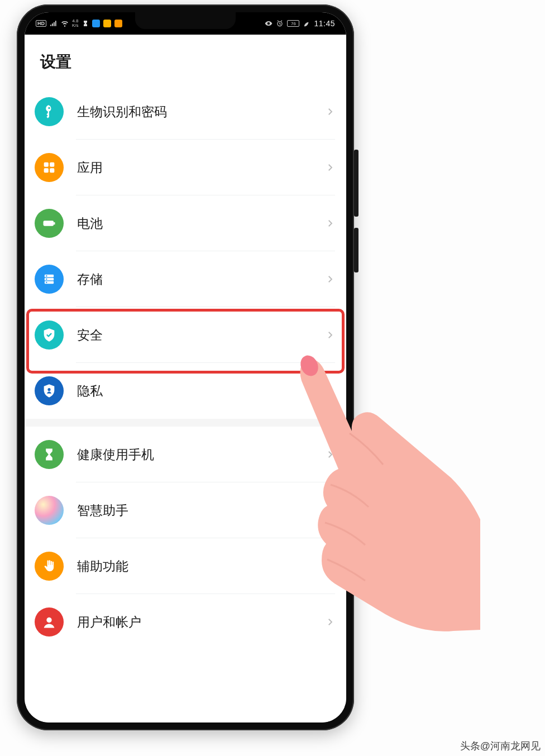 Image resolution: width=545 pixels, height=756 pixels. Describe the element at coordinates (65, 23) in the screenshot. I see `wifi-icon` at that location.